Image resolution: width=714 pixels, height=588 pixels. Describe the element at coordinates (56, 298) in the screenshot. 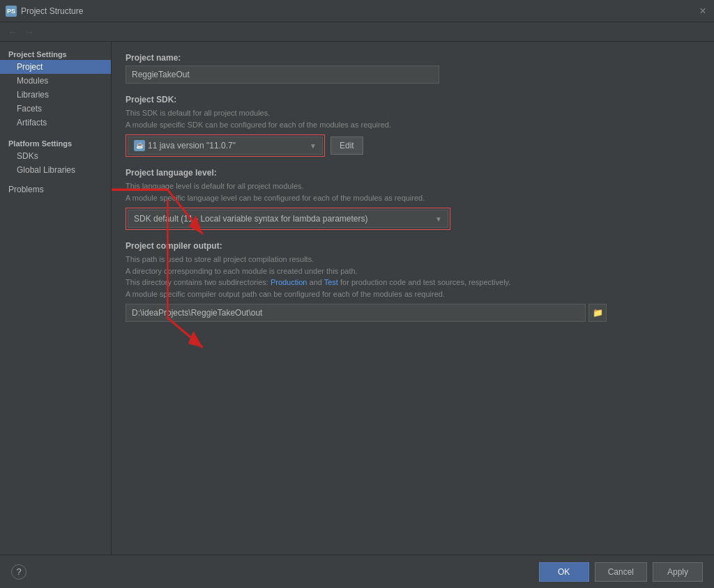

I see `sidebar: Project Settings Project Modules Librari…` at that location.